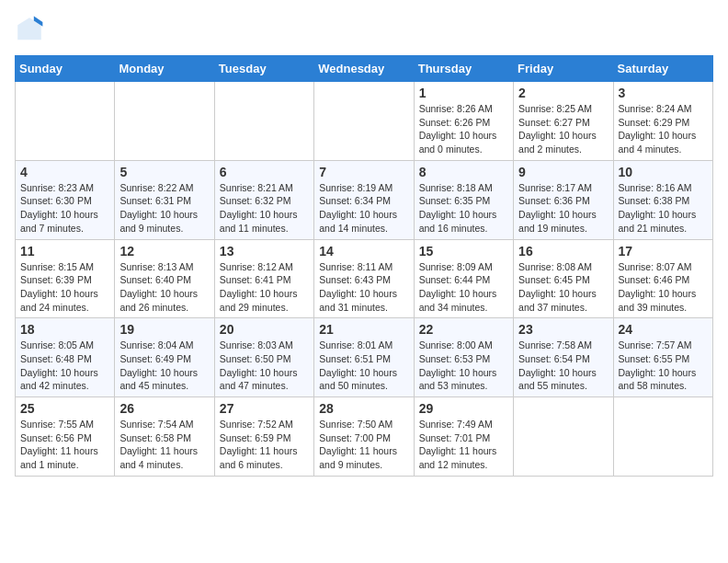 This screenshot has height=563, width=728. Describe the element at coordinates (265, 408) in the screenshot. I see `day-number: 27` at that location.